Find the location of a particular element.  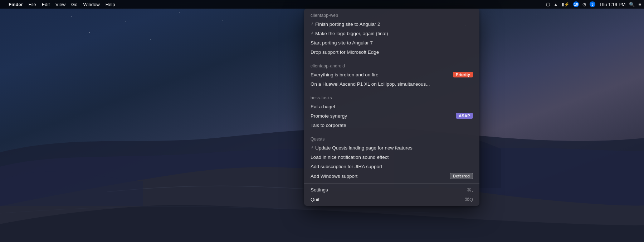

menubar-edit: Edit is located at coordinates (46, 4).